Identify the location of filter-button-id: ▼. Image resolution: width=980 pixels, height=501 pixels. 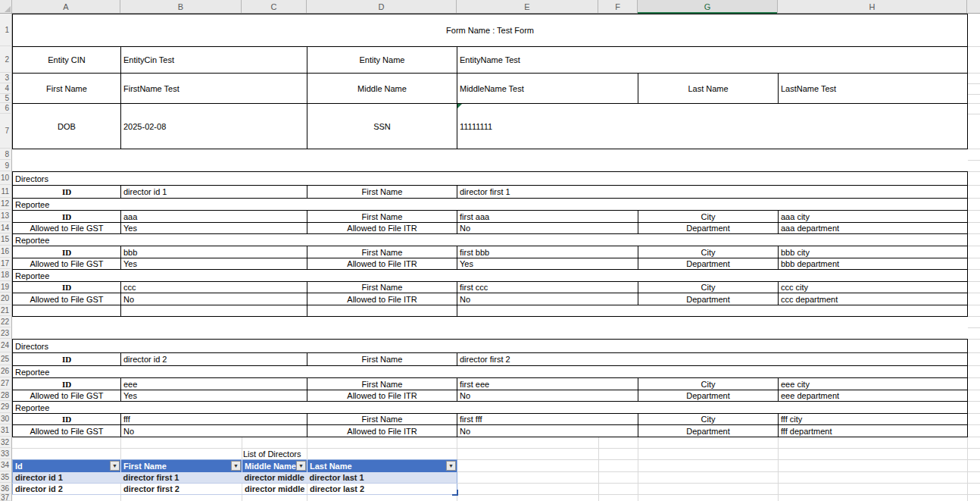
(115, 465).